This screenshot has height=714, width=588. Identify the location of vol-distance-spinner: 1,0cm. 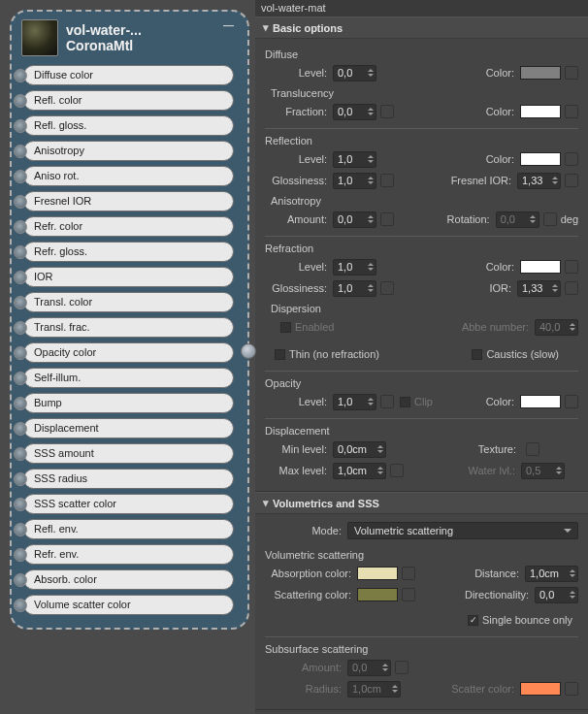
(551, 574).